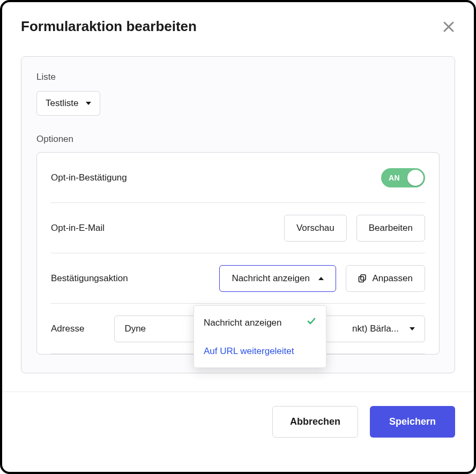 The width and height of the screenshot is (476, 474). What do you see at coordinates (109, 27) in the screenshot?
I see `dialog-title: Formularaktion bearbeiten` at bounding box center [109, 27].